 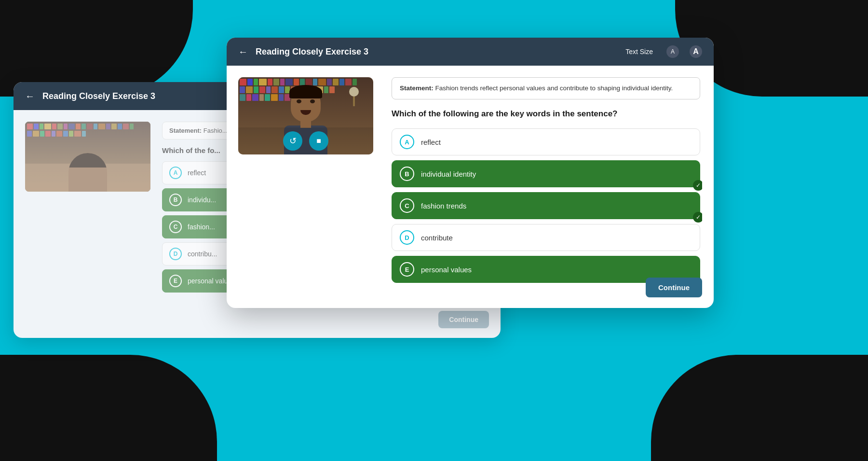 I want to click on text-size-label: Text Size, so click(x=639, y=52).